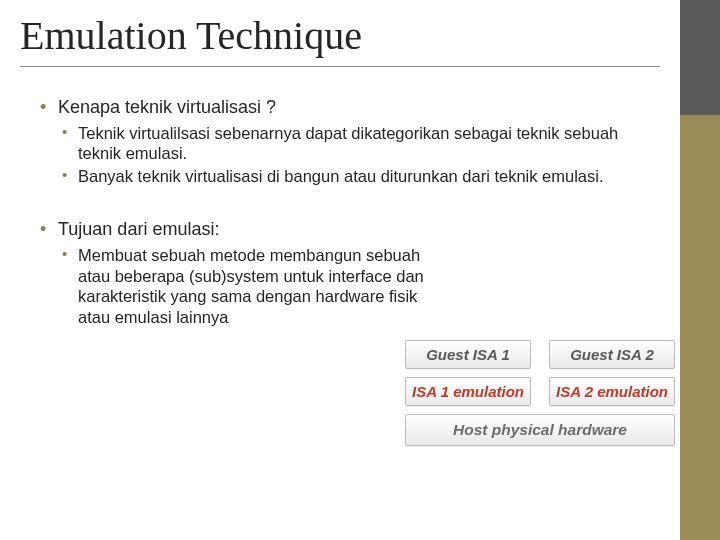  I want to click on side-accent-stripe, so click(700, 270).